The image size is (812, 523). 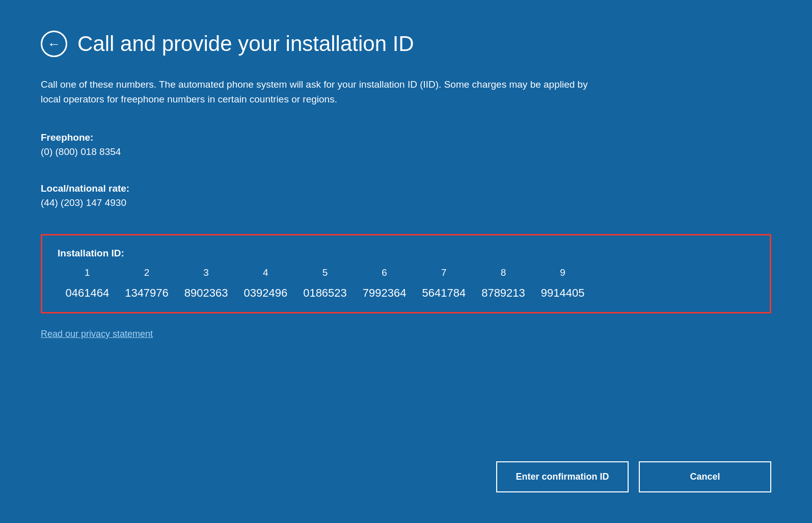 What do you see at coordinates (325, 293) in the screenshot?
I see `installation-id-values-grid: 0461464134797689023630392496018652379923…` at bounding box center [325, 293].